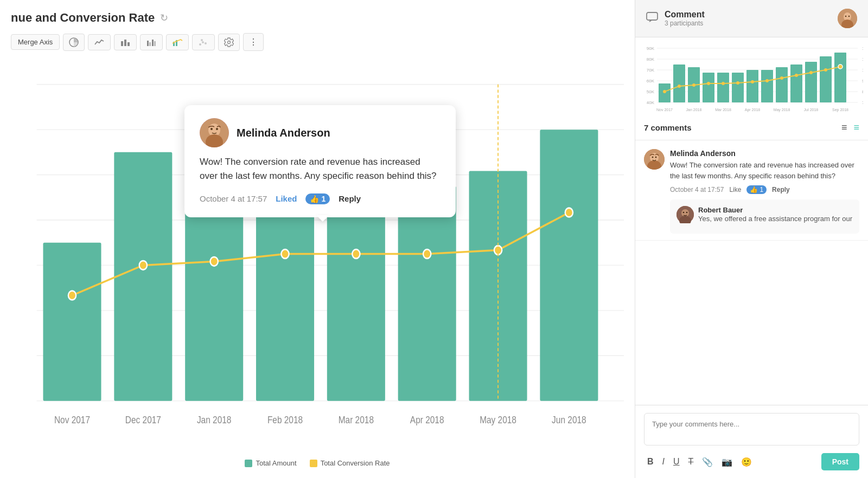  I want to click on chart-title: nue and Conversion Rate, so click(82, 18).